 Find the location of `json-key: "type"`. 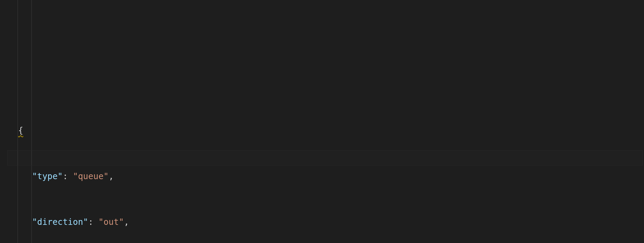

json-key: "type" is located at coordinates (47, 176).